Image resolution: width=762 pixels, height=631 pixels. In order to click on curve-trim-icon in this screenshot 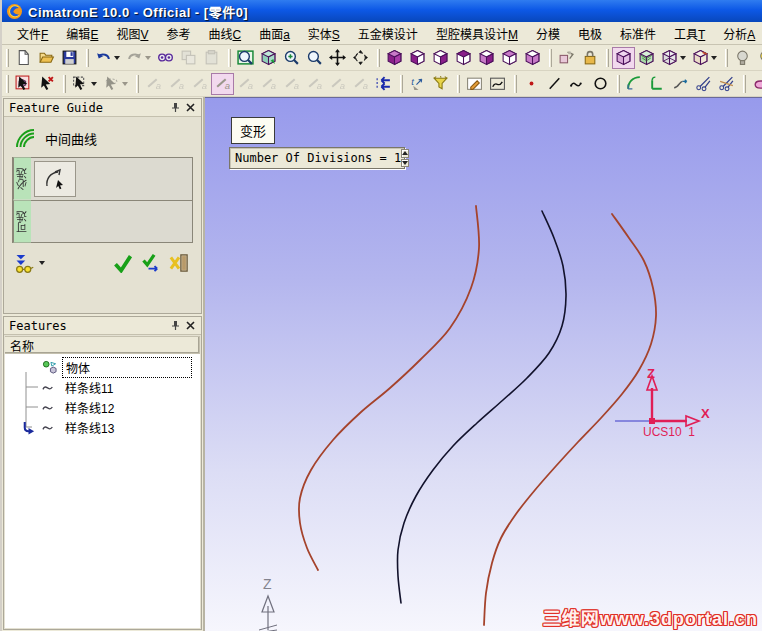, I will do `click(704, 84)`.